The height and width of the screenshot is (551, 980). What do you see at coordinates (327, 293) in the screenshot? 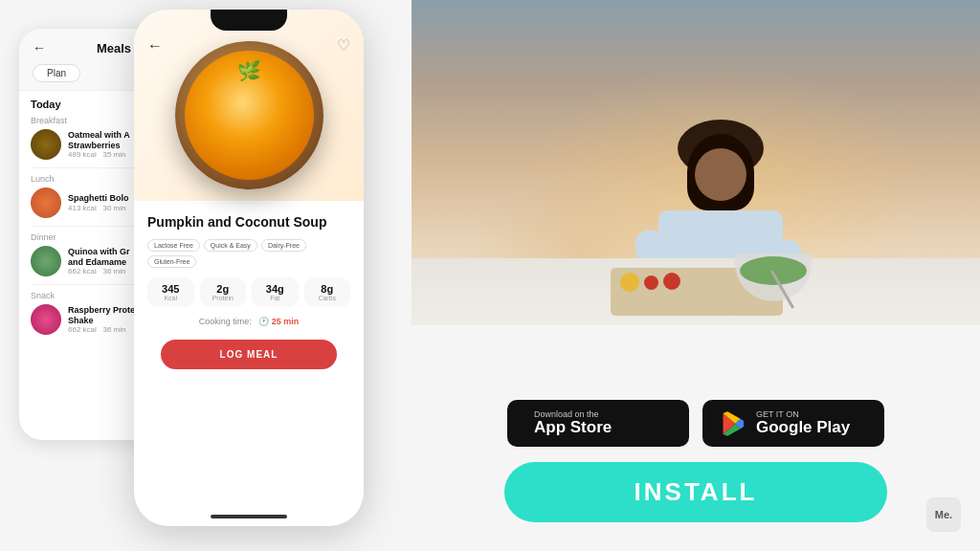
I see `nutrition-carbs: 8g Carbs` at bounding box center [327, 293].